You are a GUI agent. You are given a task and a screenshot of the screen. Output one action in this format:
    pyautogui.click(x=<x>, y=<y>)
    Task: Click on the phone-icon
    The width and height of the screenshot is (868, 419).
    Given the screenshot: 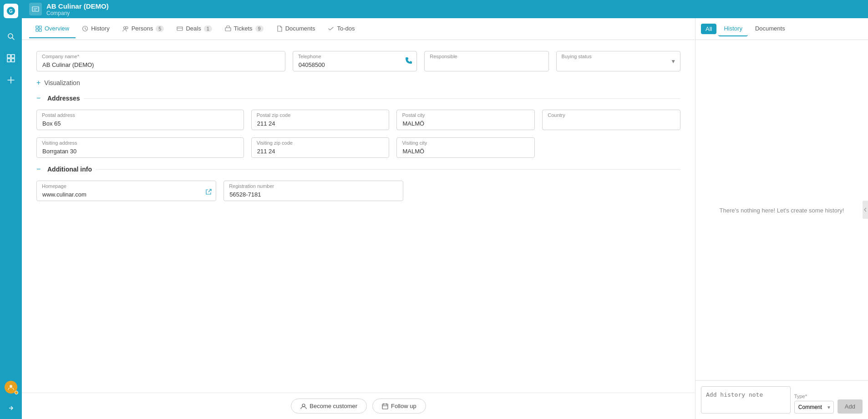 What is the action you would take?
    pyautogui.click(x=409, y=61)
    